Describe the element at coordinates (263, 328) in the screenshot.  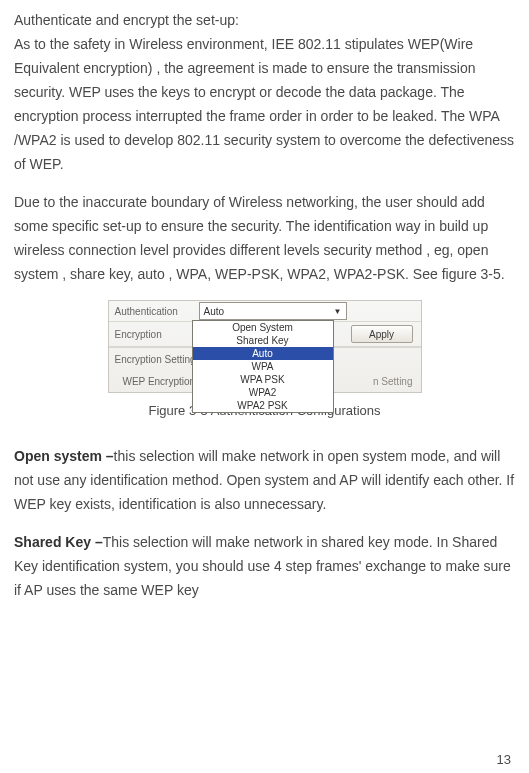
I see `dropdown-option: Open System` at that location.